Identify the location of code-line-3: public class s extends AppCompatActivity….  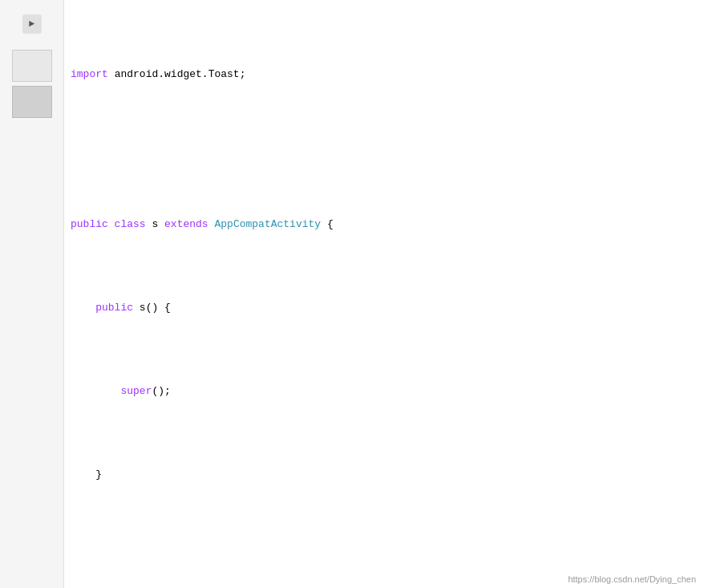
(384, 225).